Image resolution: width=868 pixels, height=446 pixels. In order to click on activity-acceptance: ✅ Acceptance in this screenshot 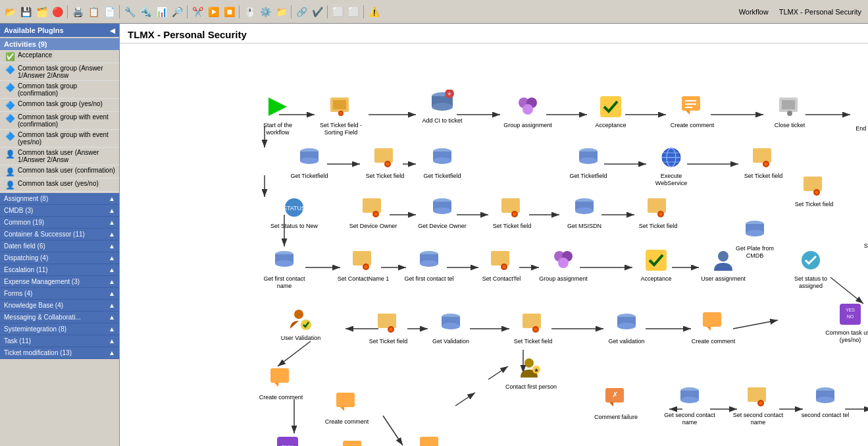, I will do `click(59, 57)`.